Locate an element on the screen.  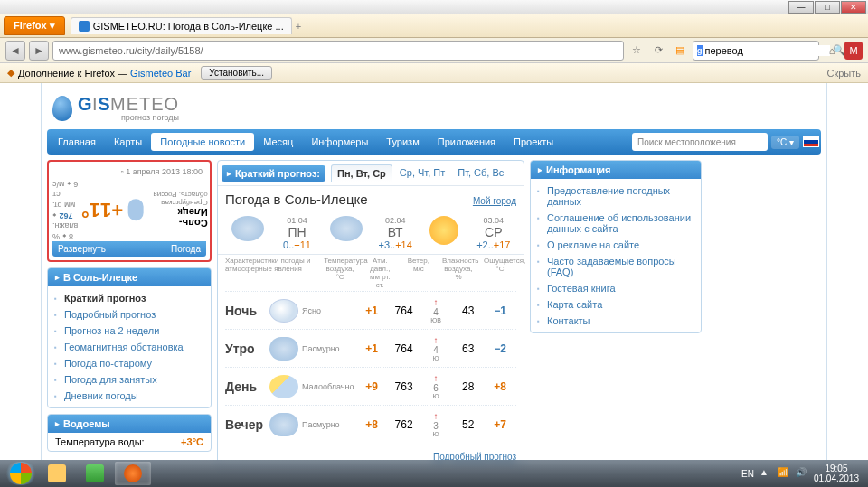
info-item: Соглашение об использовании данных с сай… is located at coordinates (616, 223).